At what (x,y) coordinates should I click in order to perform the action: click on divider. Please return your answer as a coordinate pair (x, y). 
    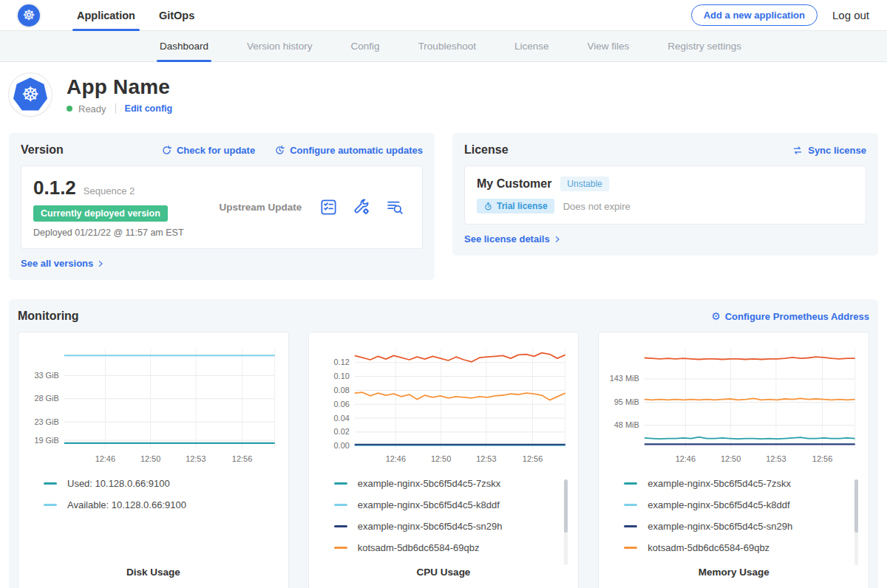
    Looking at the image, I should click on (115, 109).